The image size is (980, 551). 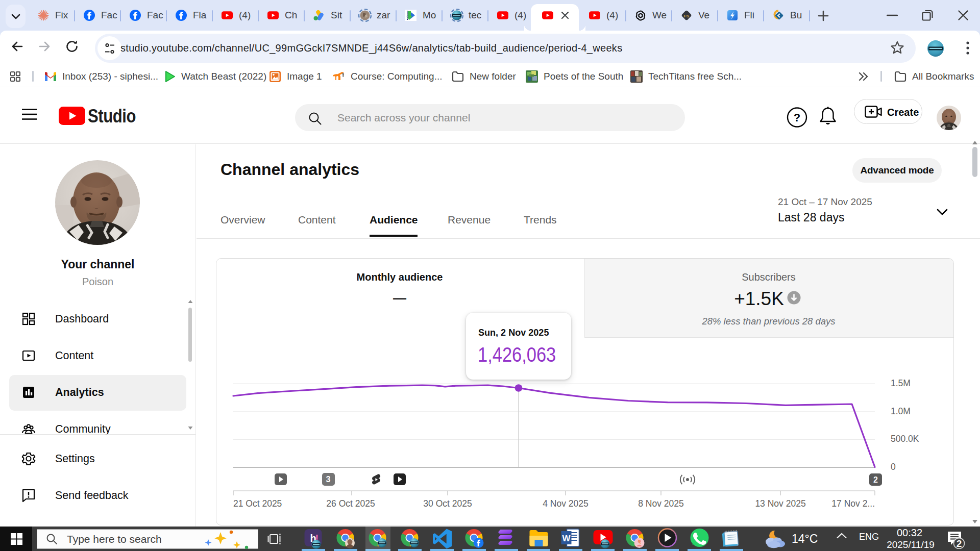 I want to click on svg-text: FS, so click(x=687, y=16).